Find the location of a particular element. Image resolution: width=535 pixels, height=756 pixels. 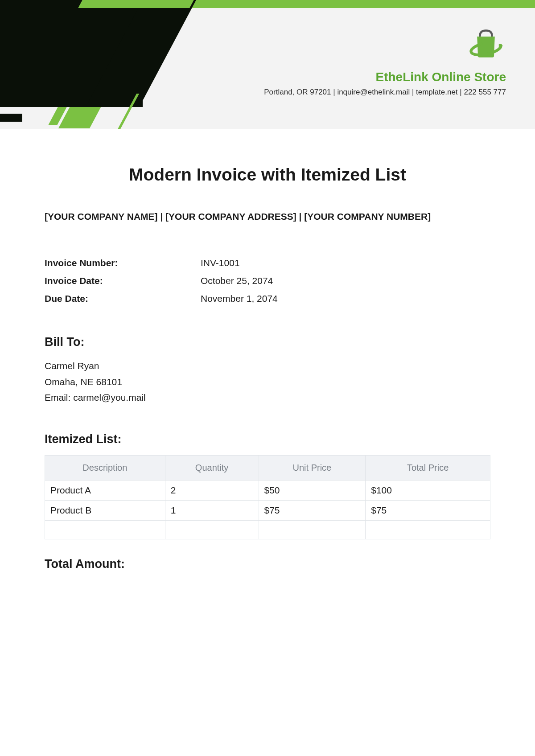

company-name: EtheLink Online Store is located at coordinates (385, 77).